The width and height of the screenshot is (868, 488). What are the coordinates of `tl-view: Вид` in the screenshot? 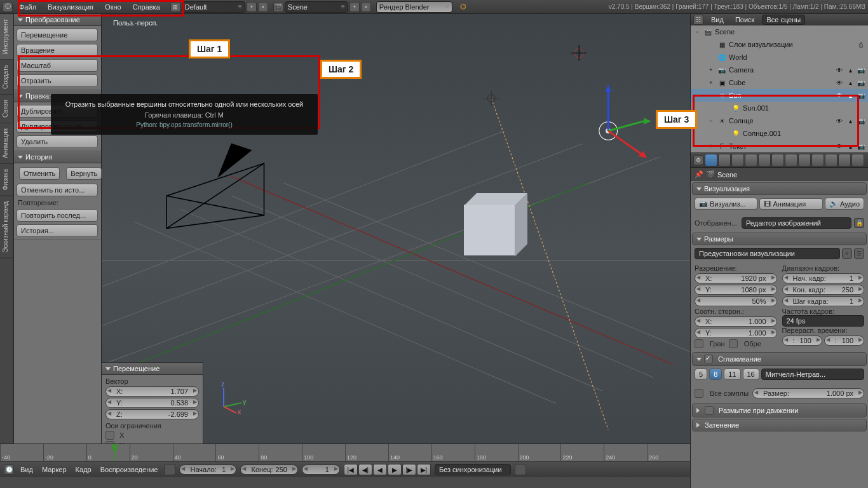 It's located at (27, 470).